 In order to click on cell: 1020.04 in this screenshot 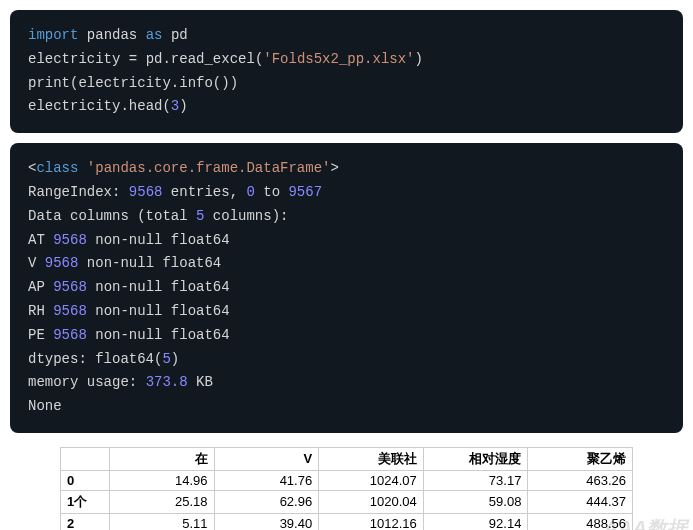, I will do `click(372, 502)`.